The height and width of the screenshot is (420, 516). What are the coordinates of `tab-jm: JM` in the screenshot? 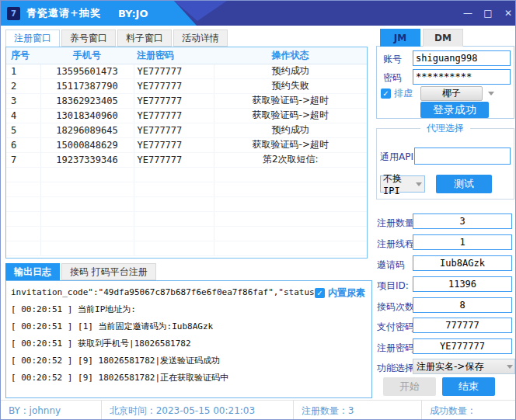 It's located at (400, 37).